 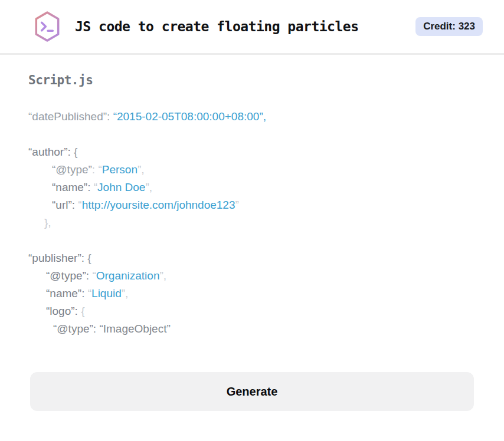 I want to click on code-line: },, so click(x=252, y=223).